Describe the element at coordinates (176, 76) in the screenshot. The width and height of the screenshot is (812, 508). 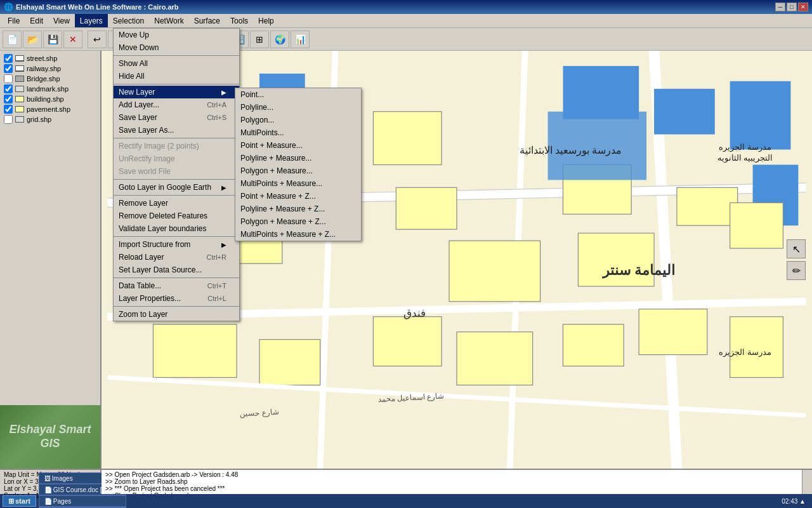
I see `menu-hide-all: Hide All` at that location.